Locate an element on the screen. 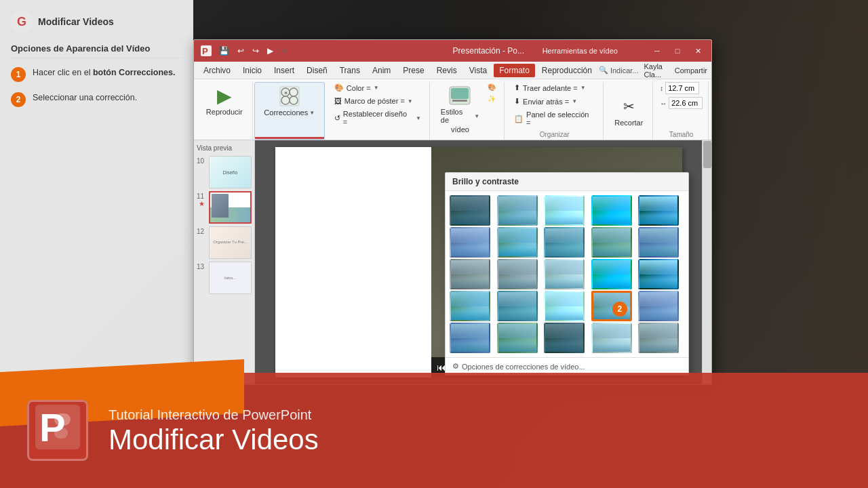 This screenshot has width=868, height=488. slide-item-12: 12 Organizar Tu Pre... is located at coordinates (224, 243).